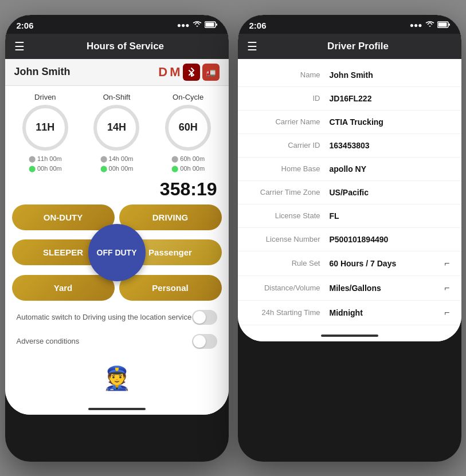  Describe the element at coordinates (289, 263) in the screenshot. I see `profile-field-label: Rule Set` at that location.